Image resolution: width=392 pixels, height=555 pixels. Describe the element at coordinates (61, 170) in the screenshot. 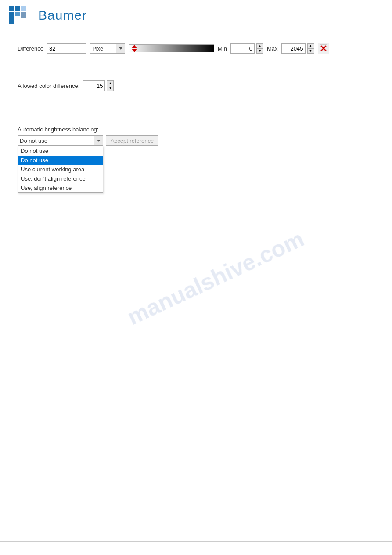

I see `brightness-dropdown-list: Do not use Do not use Use current workin…` at that location.